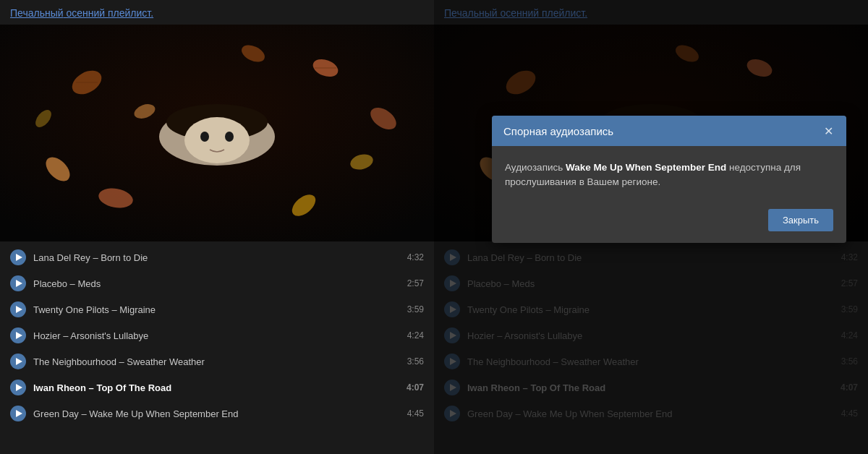  What do you see at coordinates (217, 361) in the screenshot?
I see `track-name-5: The Neighbourhood – Sweather Weather` at bounding box center [217, 361].